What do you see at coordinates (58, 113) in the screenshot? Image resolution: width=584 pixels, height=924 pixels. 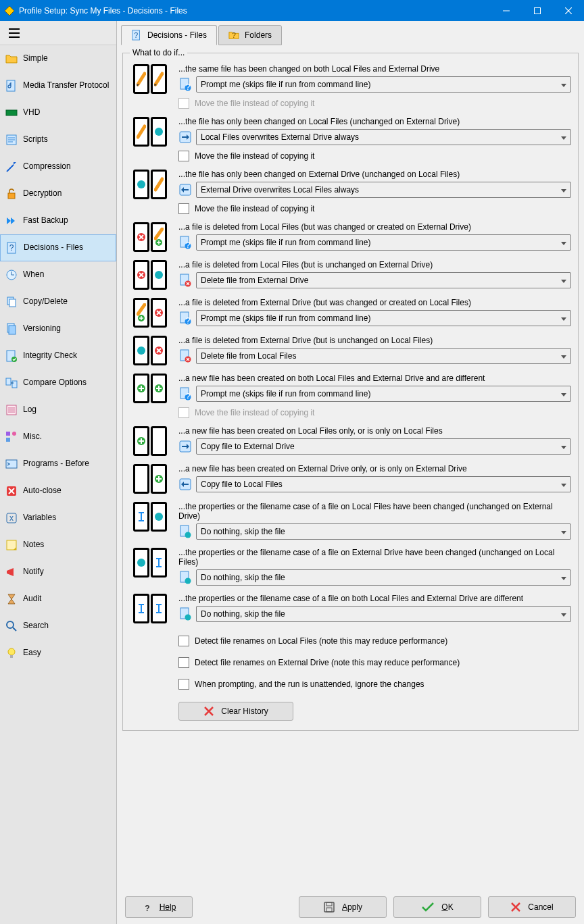 I see `sidebar-item-vhd: VHD` at bounding box center [58, 113].